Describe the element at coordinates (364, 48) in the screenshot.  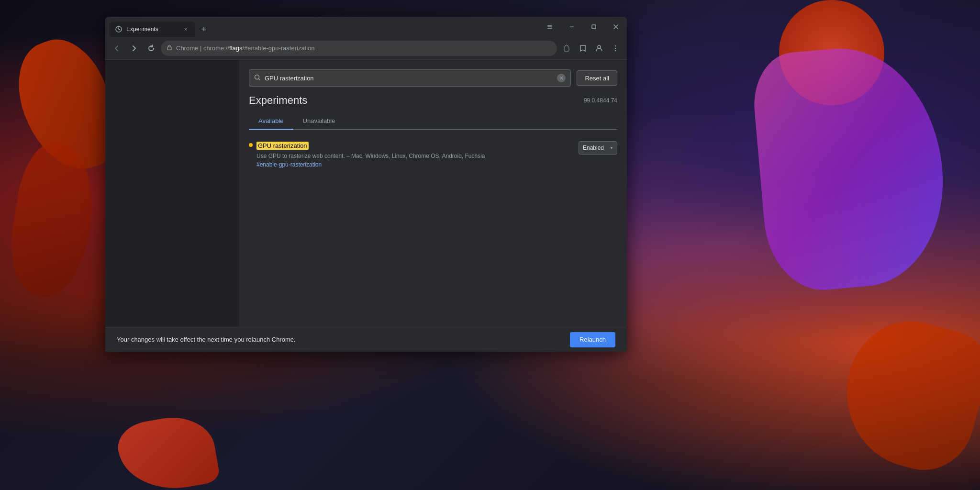
I see `address-text: Chrome | chrome://flags/#enable-gpu-rast…` at that location.